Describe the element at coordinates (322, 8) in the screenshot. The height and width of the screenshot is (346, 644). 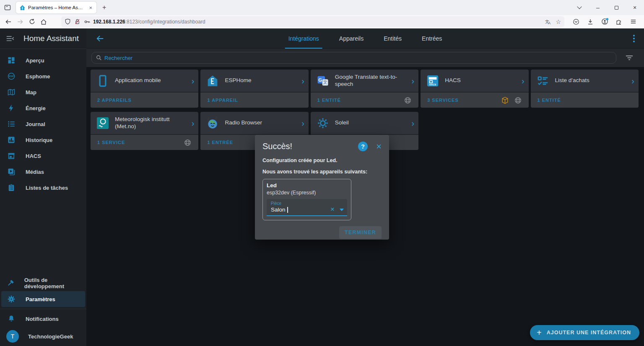
I see `browser-titlebar: Paramètres – Home Assistant × + – ×` at that location.